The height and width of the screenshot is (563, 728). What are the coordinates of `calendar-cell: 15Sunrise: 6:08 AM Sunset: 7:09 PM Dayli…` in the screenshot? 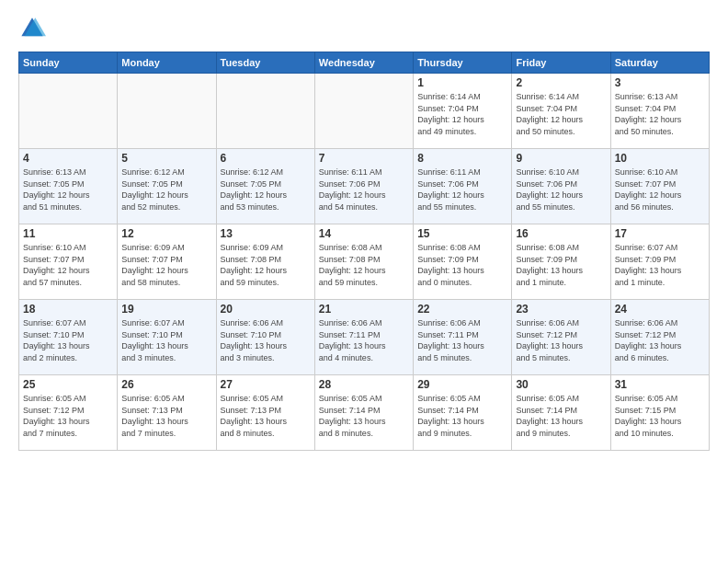 It's located at (463, 262).